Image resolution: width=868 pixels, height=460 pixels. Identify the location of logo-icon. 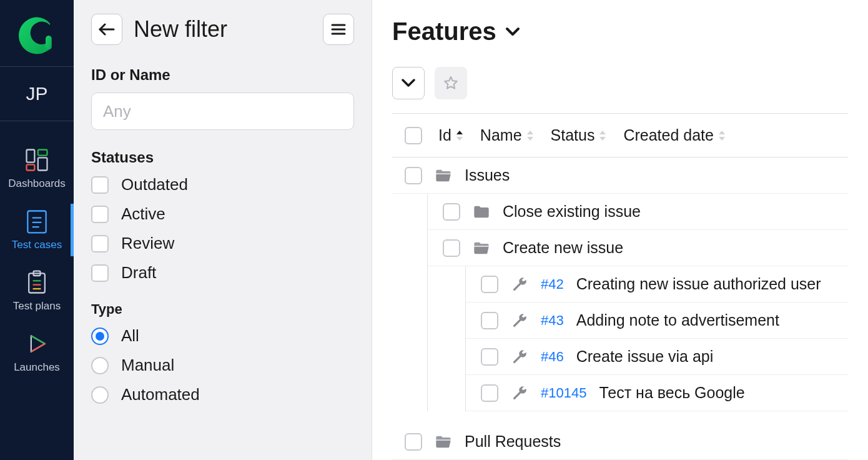
(37, 36).